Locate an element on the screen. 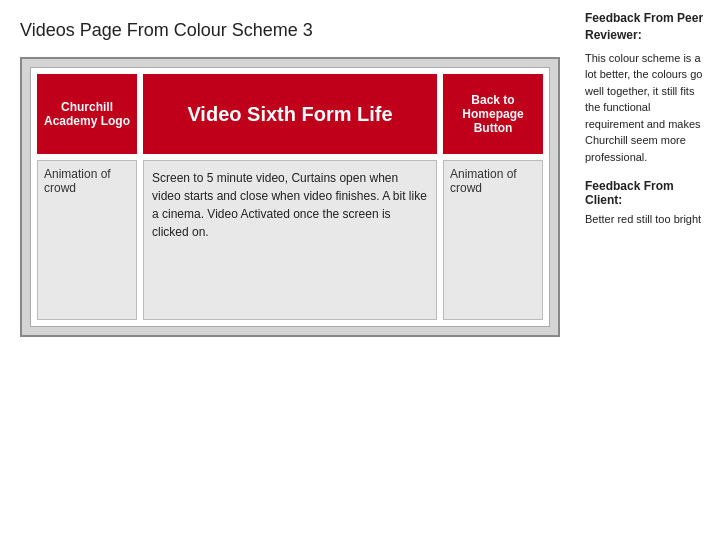 The height and width of the screenshot is (540, 720). crowd-right: Animation of crowd is located at coordinates (493, 240).